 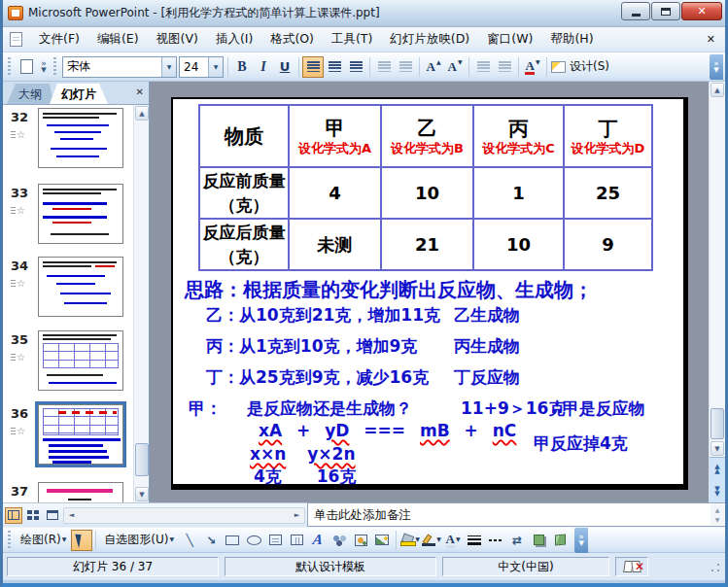 I want to click on slide-sorter-view-button, so click(x=33, y=515).